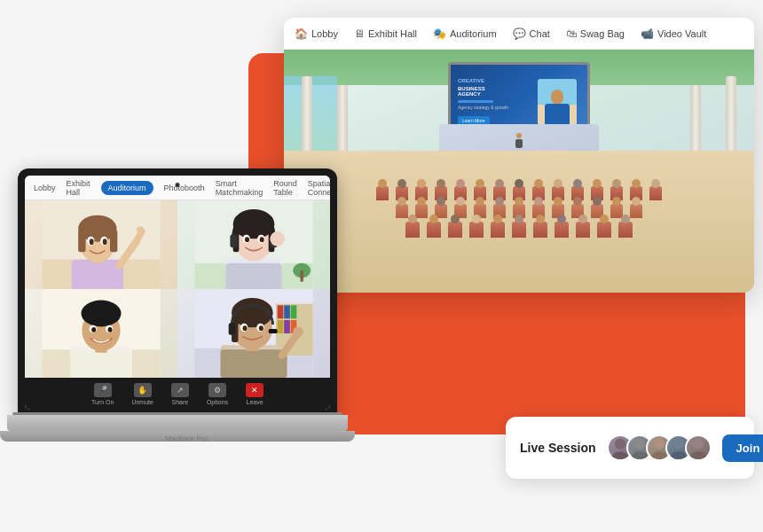 The height and width of the screenshot is (532, 763). Describe the element at coordinates (217, 390) in the screenshot. I see `options-icon: ⚙` at that location.